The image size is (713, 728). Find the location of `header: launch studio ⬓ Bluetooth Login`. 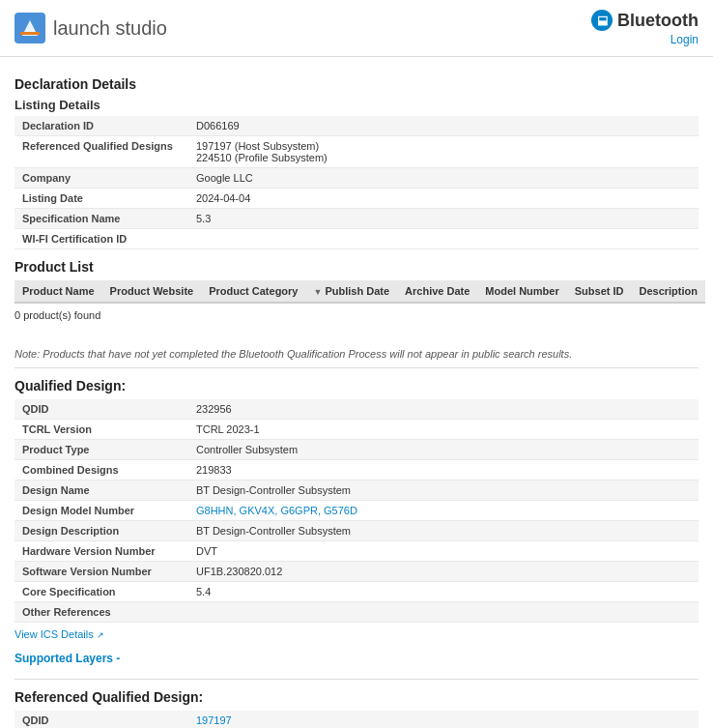

header: launch studio ⬓ Bluetooth Login is located at coordinates (356, 29).